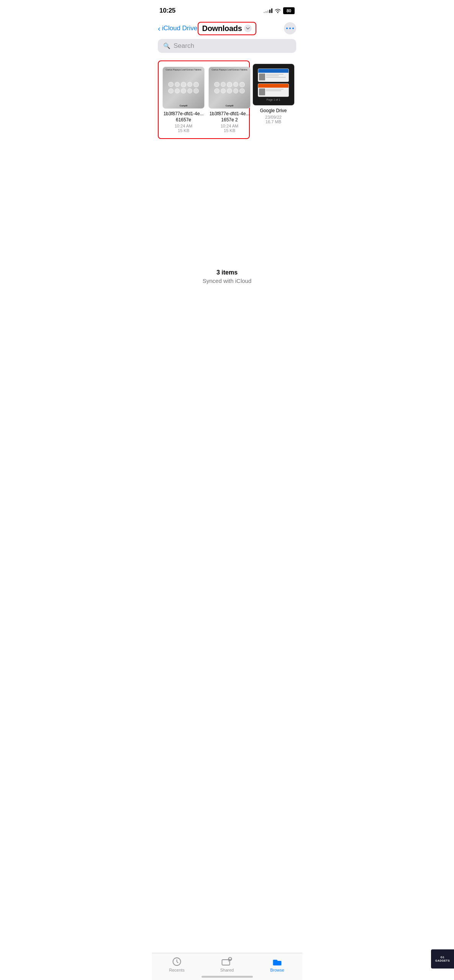  What do you see at coordinates (184, 131) in the screenshot?
I see `file-size-1: 15 KB` at bounding box center [184, 131].